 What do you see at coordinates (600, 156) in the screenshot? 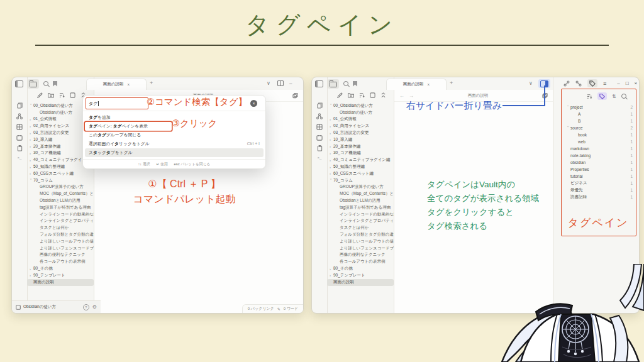
I see `tag-row: note-taking 1` at bounding box center [600, 156].